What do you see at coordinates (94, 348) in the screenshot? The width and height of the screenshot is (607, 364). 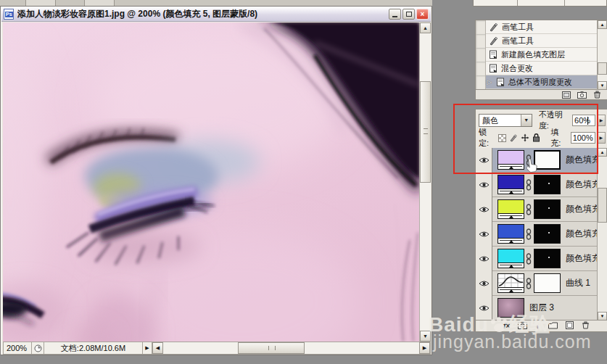 I see `document-size-info: 文档:2.08M/10.6M` at bounding box center [94, 348].